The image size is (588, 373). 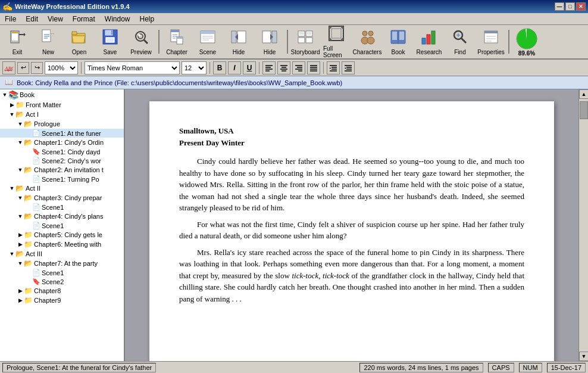 What do you see at coordinates (20, 124) in the screenshot?
I see `expand-prologue: ▼` at bounding box center [20, 124].